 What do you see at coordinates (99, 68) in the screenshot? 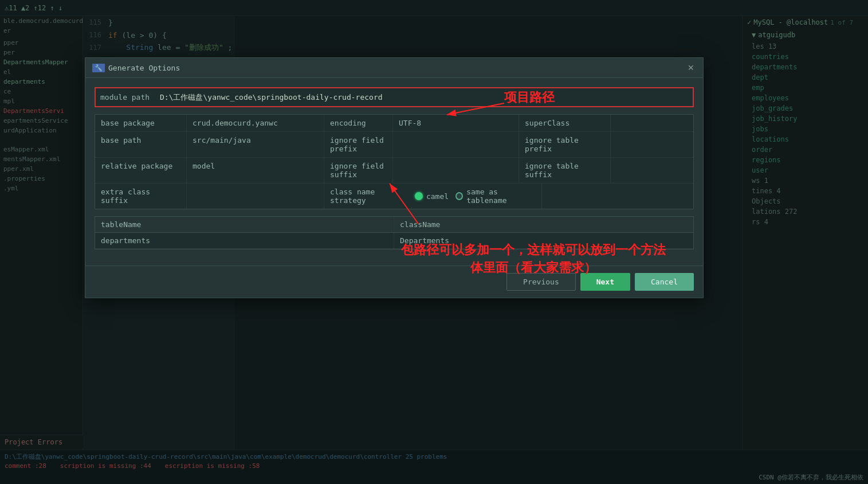
I see `plugin-icon: 🔧` at bounding box center [99, 68].